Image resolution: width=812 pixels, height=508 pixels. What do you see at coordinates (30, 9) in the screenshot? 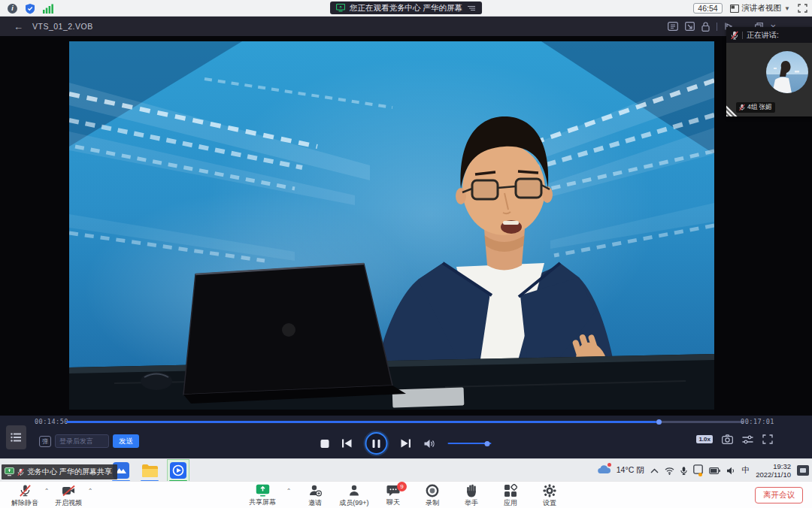
I see `shield-icon` at bounding box center [30, 9].